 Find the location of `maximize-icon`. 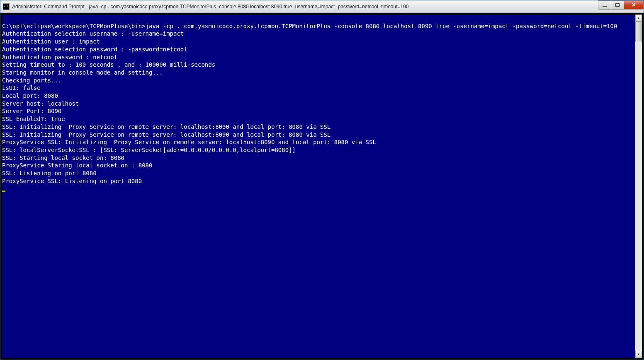

maximize-icon is located at coordinates (617, 5).